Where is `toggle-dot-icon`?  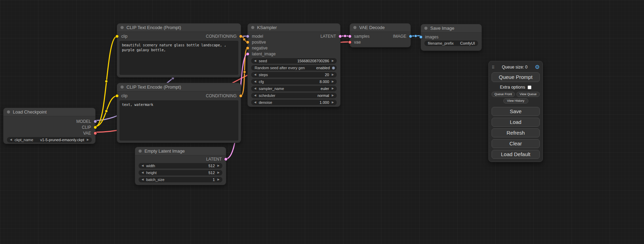 toggle-dot-icon is located at coordinates (333, 68).